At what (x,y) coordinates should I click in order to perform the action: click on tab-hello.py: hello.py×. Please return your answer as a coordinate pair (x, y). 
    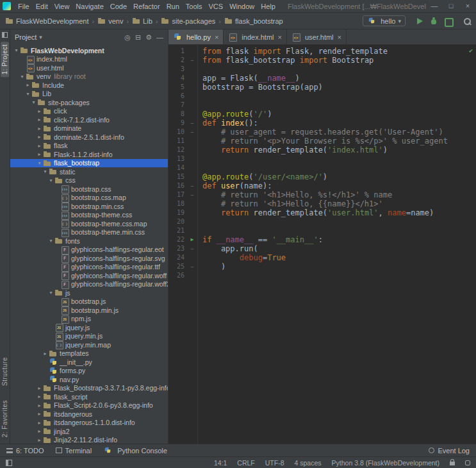
    Looking at the image, I should click on (196, 37).